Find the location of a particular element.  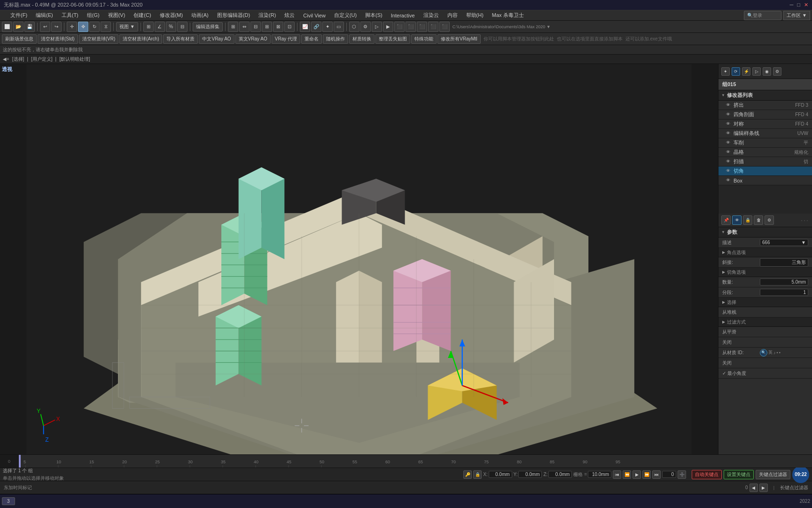

clear-std-btn: 清空材质球(Std) is located at coordinates (58, 39).